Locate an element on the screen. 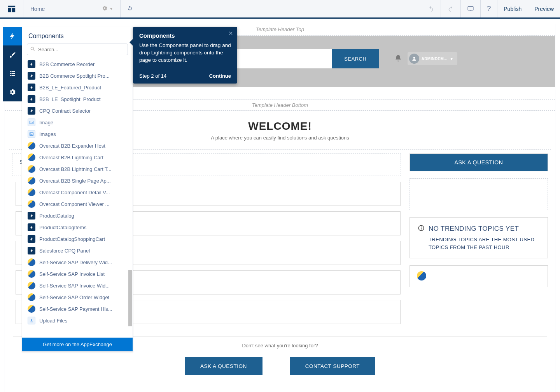  redo-icon is located at coordinates (451, 9).